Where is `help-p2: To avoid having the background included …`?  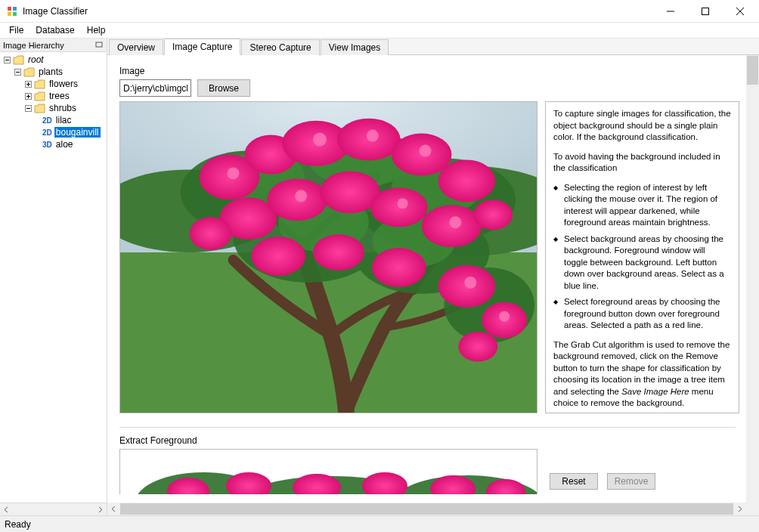 help-p2: To avoid having the background included … is located at coordinates (643, 163).